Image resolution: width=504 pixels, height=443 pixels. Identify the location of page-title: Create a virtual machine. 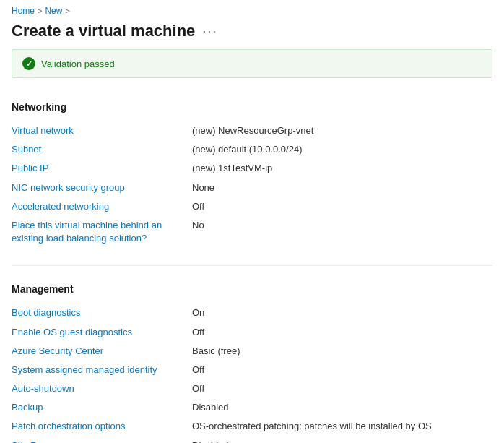
(103, 31).